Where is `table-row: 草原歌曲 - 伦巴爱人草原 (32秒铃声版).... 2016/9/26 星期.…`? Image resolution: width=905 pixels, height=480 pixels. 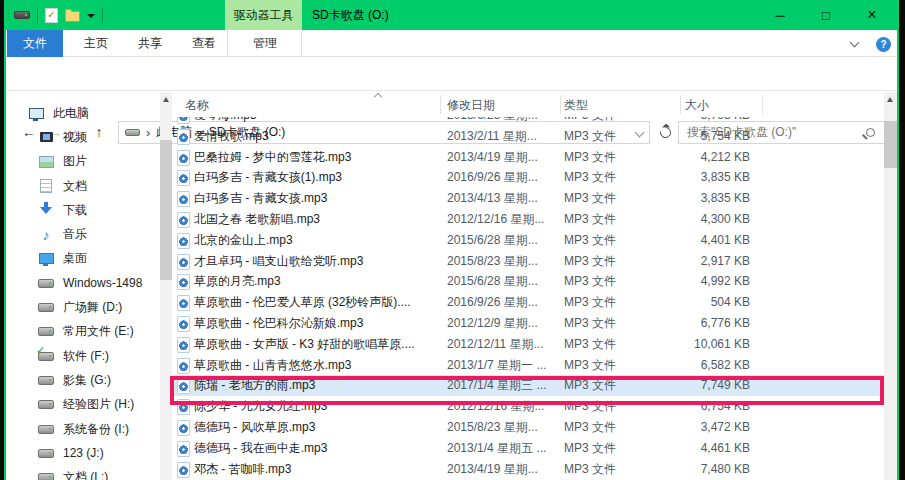
table-row: 草原歌曲 - 伦巴爱人草原 (32秒铃声版).... 2016/9/26 星期.… is located at coordinates (528, 302).